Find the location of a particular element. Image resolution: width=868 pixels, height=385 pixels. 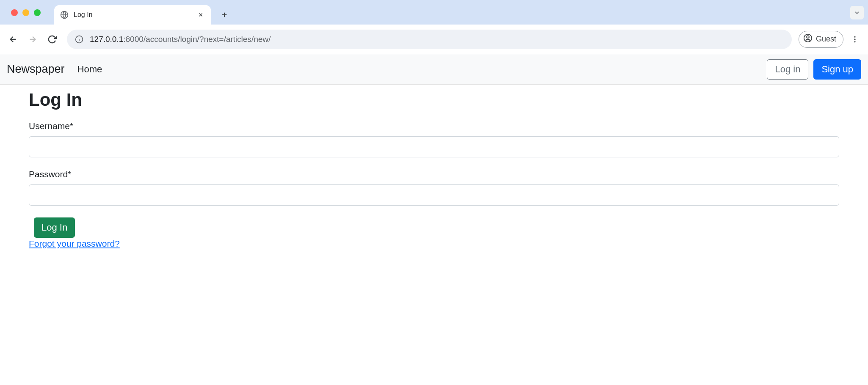

globe-icon is located at coordinates (64, 15).